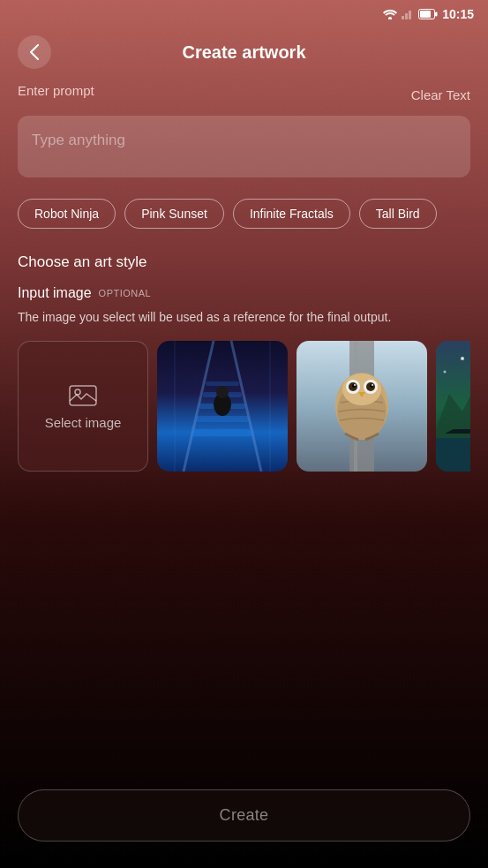  Describe the element at coordinates (175, 214) in the screenshot. I see `chip-pink-sunset: Pink Sunset` at that location.